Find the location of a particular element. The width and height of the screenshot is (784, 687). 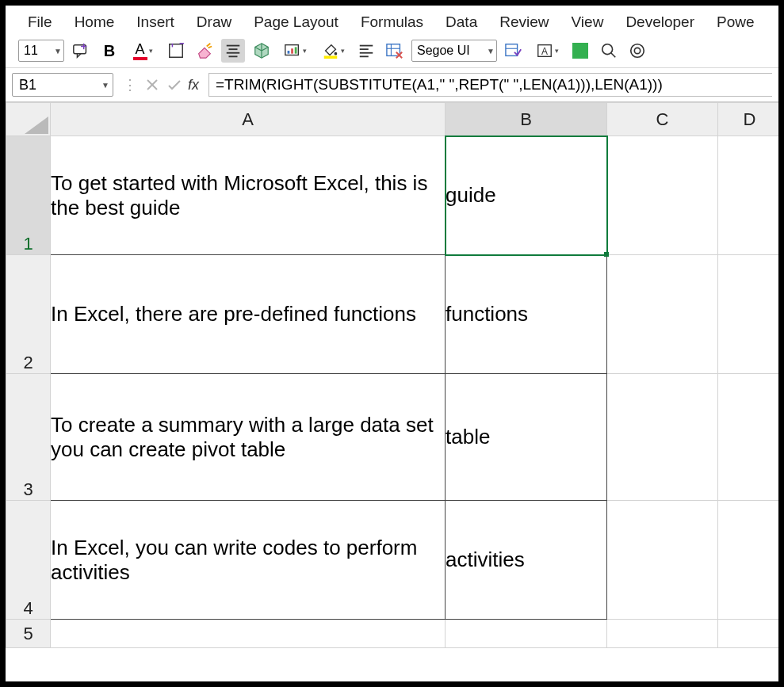

menu-formulas: Formulas is located at coordinates (392, 22).